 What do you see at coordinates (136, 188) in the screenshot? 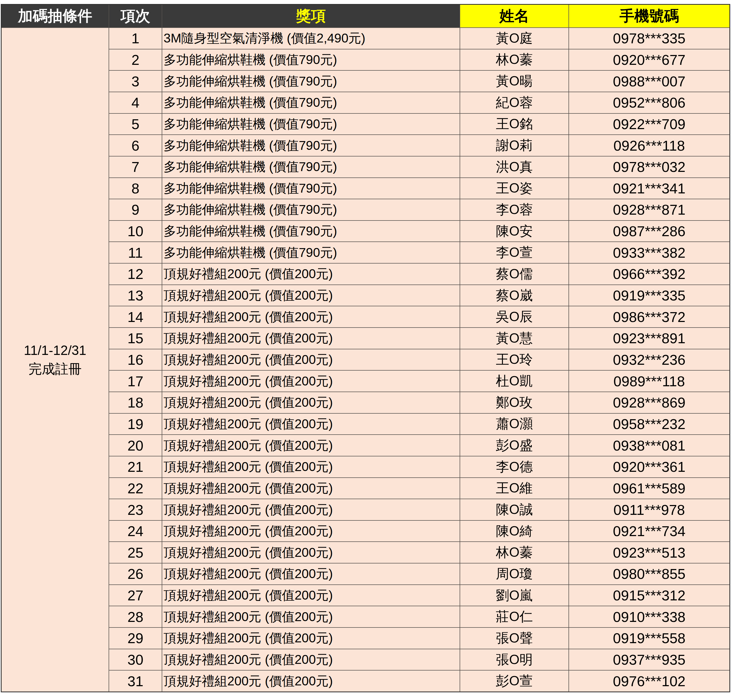
I see `row-index-cell: 8` at bounding box center [136, 188].